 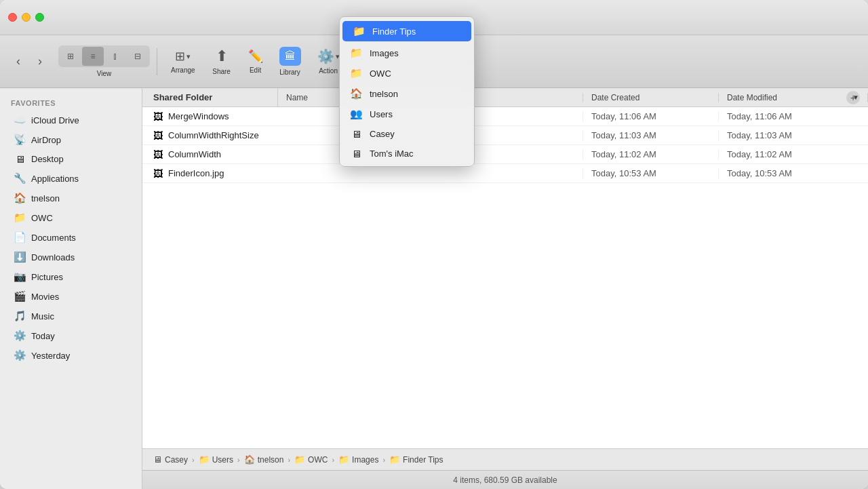 What do you see at coordinates (793, 174) in the screenshot?
I see `file-modified-fi: Today, 10:53 AM` at bounding box center [793, 174].